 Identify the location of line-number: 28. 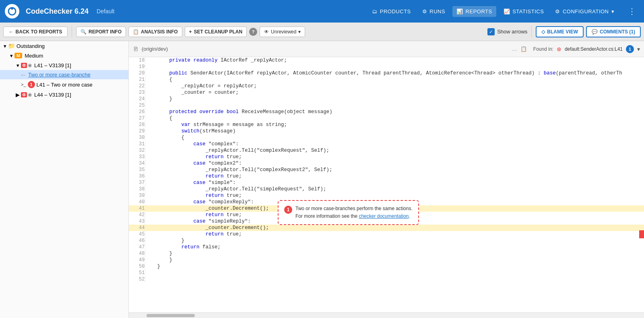
(137, 125).